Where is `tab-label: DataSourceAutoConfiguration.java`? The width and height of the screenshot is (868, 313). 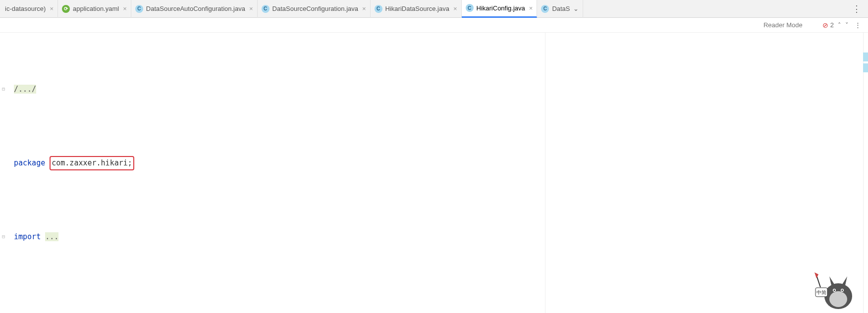 tab-label: DataSourceAutoConfiguration.java is located at coordinates (196, 9).